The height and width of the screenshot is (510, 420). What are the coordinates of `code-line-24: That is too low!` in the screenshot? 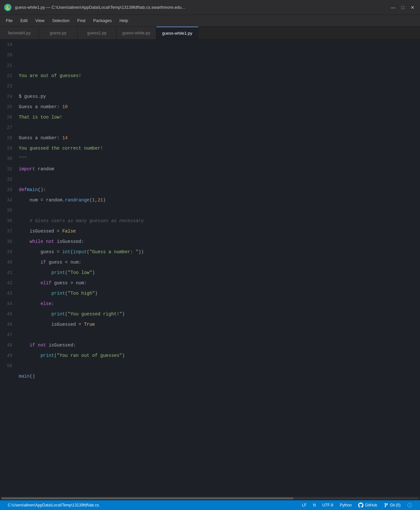 It's located at (219, 117).